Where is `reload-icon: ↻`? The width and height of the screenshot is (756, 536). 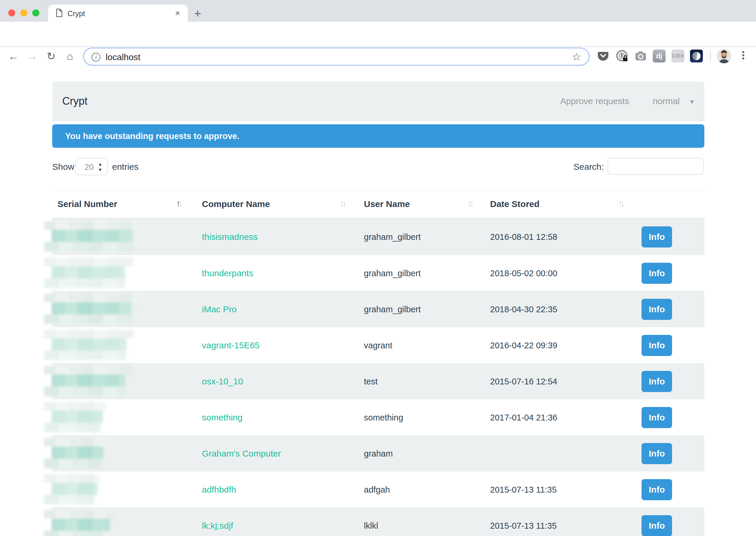
reload-icon: ↻ is located at coordinates (51, 56).